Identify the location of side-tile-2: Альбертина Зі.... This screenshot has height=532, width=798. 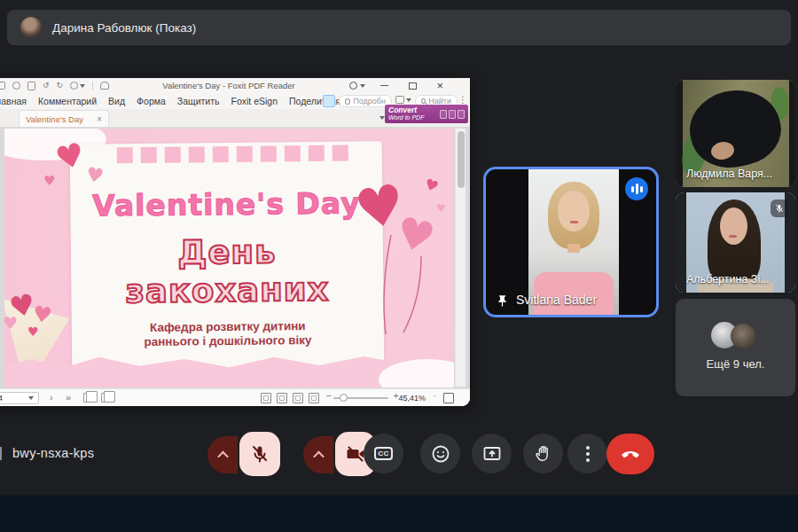
(736, 243).